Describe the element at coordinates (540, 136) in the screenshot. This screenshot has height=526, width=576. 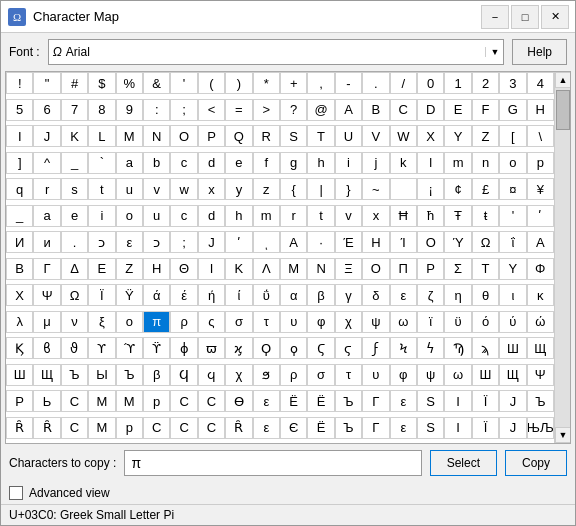
I see `char-cell: \` at that location.